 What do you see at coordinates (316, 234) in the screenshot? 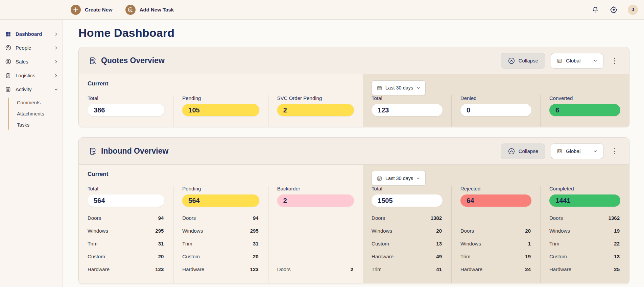
I see `stat-column-backorder: Backorder2Doors2` at bounding box center [316, 234].